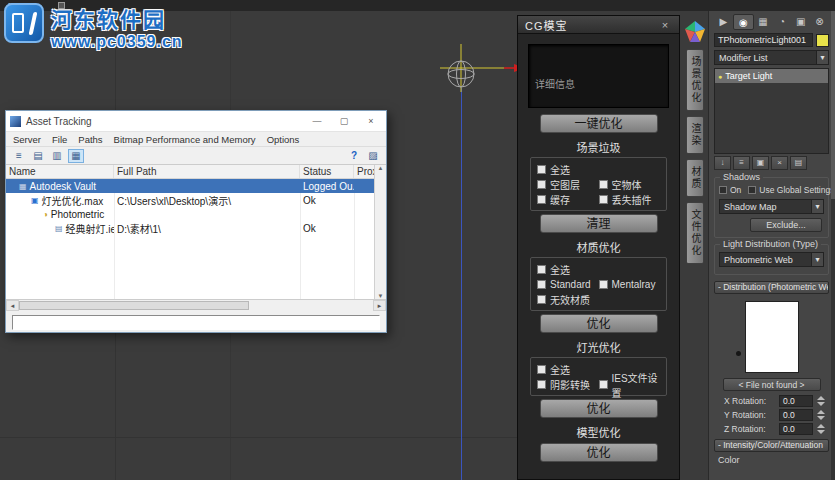 Image resolution: width=835 pixels, height=480 pixels. What do you see at coordinates (772, 446) in the screenshot?
I see `intensity-rollout-header: - Intensity/Color/Attenuation` at bounding box center [772, 446].